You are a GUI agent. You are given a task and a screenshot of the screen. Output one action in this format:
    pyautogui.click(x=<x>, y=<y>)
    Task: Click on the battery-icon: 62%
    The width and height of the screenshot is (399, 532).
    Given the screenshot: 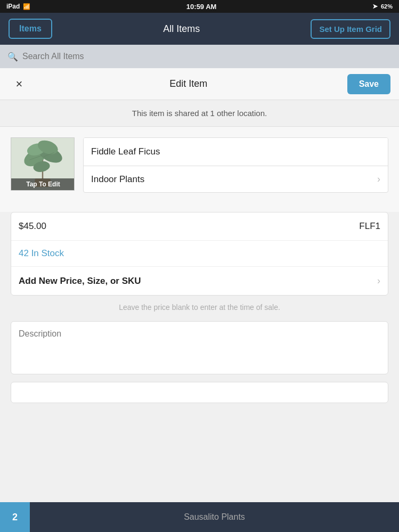 What is the action you would take?
    pyautogui.click(x=387, y=6)
    